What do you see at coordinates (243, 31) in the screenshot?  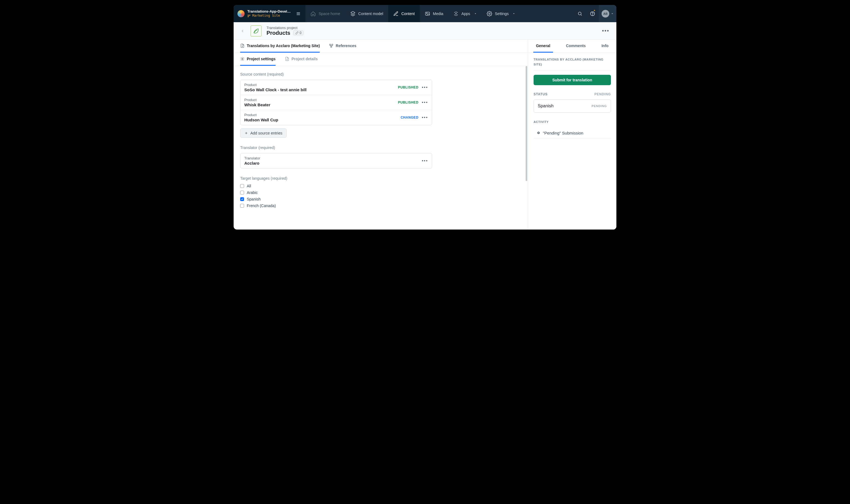 I see `chevron-left-icon` at bounding box center [243, 31].